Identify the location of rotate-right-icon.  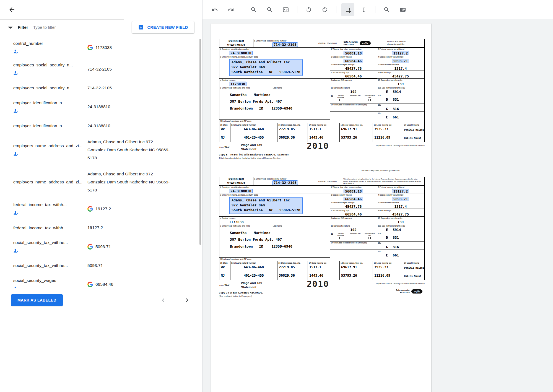
(325, 10).